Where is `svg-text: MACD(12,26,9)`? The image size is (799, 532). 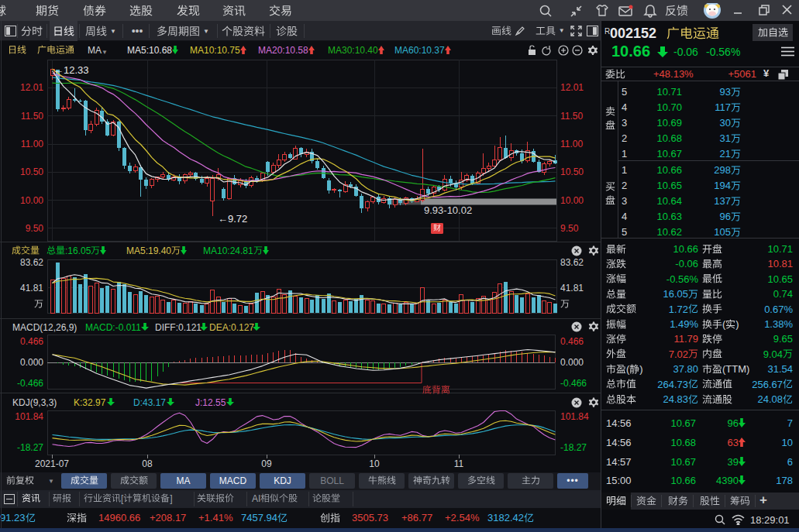
svg-text: MACD(12,26,9) is located at coordinates (45, 328).